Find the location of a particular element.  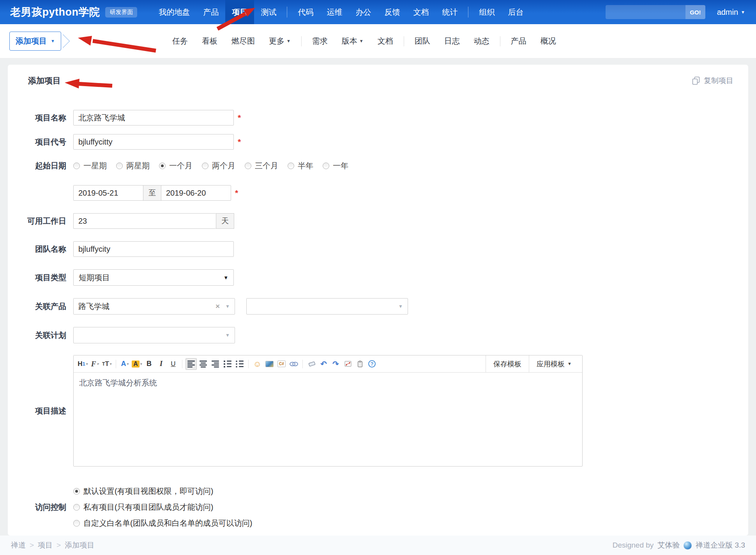

menu-log: 日志 is located at coordinates (452, 41).